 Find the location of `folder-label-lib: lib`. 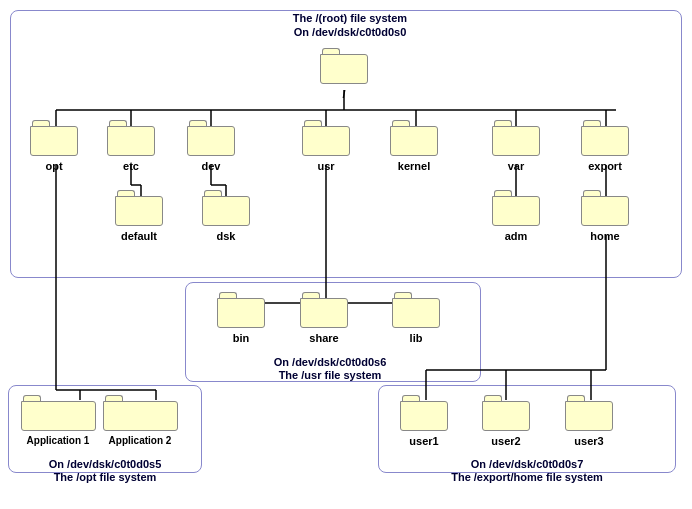

folder-label-lib: lib is located at coordinates (416, 338).